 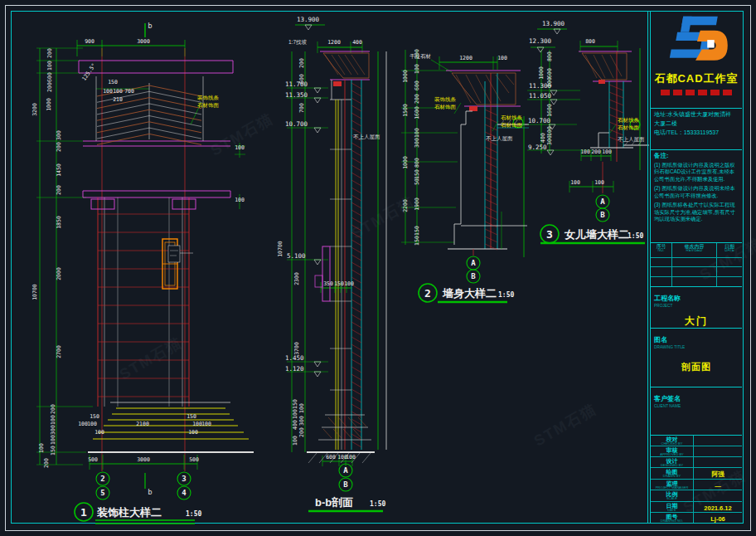 I want to click on revision-table: 序号NO. 修改内容REVISED 日期DATE, so click(x=696, y=266).